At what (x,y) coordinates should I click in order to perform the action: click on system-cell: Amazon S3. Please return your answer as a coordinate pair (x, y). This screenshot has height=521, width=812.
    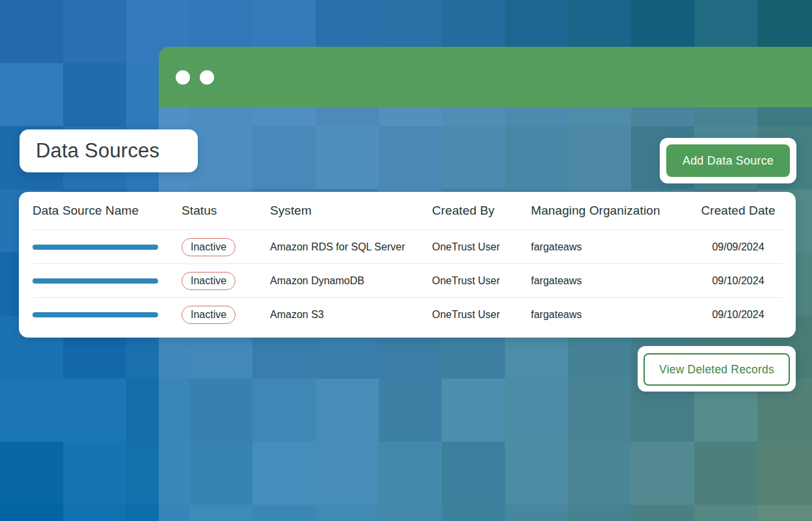
    Looking at the image, I should click on (351, 315).